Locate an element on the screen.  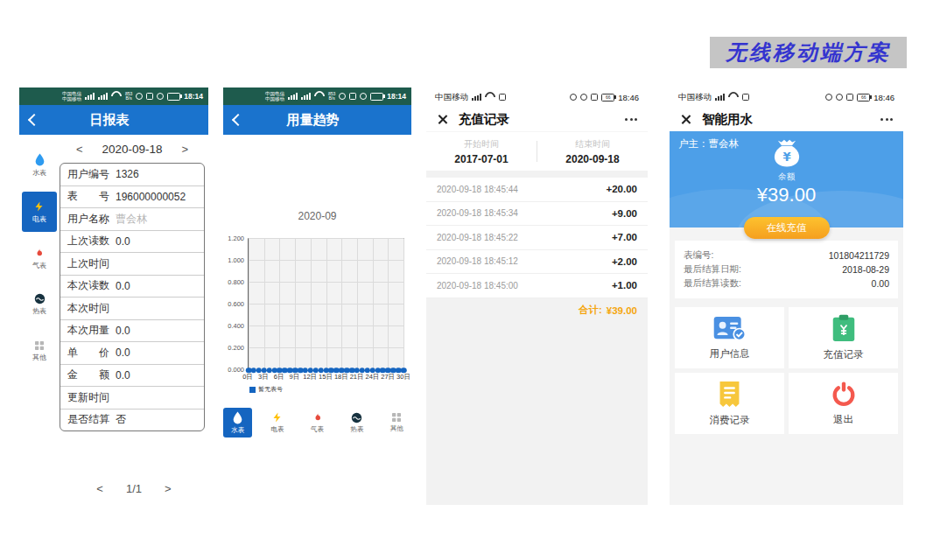
carrier-label: 中国移动 is located at coordinates (452, 98).